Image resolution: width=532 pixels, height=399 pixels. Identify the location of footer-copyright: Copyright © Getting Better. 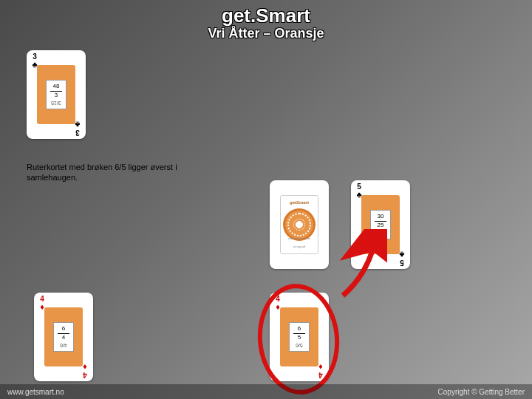
(482, 392).